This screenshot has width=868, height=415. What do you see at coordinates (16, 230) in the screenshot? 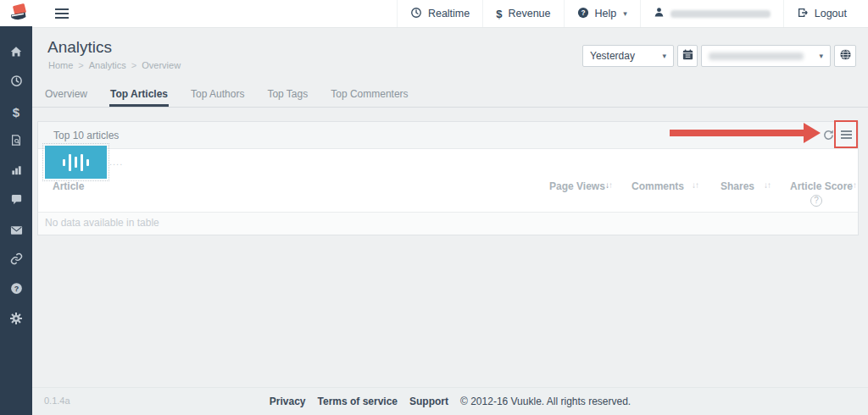
I see `sidebar-item-messages` at bounding box center [16, 230].